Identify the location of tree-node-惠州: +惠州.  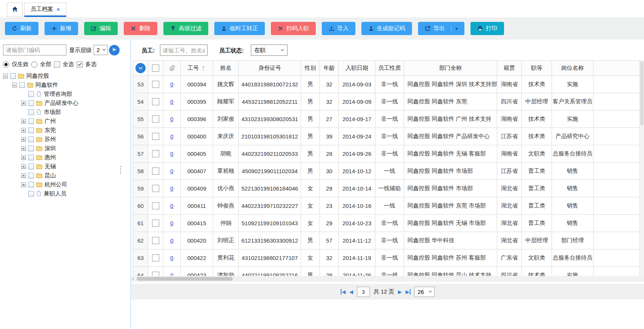
(62, 157).